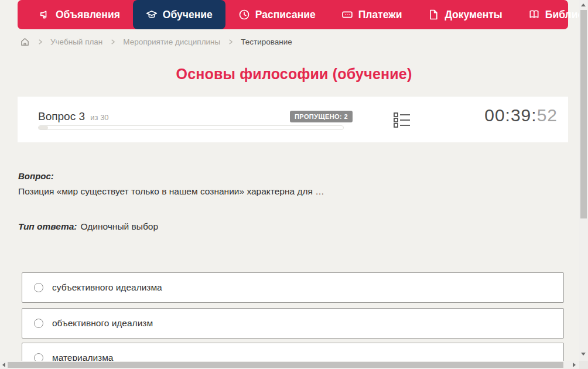 The image size is (588, 369). I want to click on answer-option-label: объективного идеализм, so click(102, 323).